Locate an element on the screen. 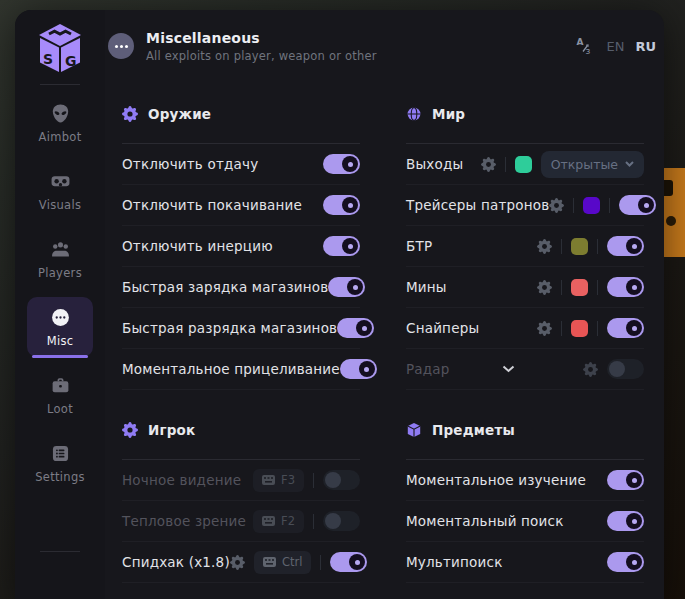 This screenshot has width=685, height=599. keybind-badge: F2 is located at coordinates (278, 522).